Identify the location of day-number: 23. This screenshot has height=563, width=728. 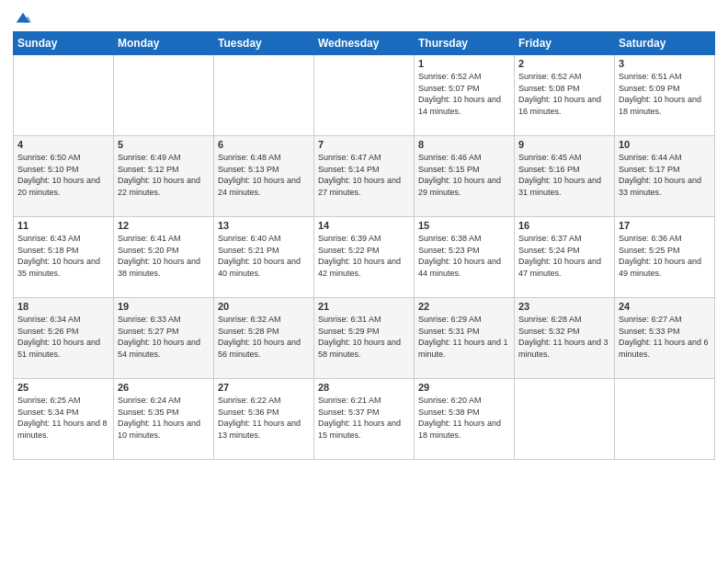
(564, 306).